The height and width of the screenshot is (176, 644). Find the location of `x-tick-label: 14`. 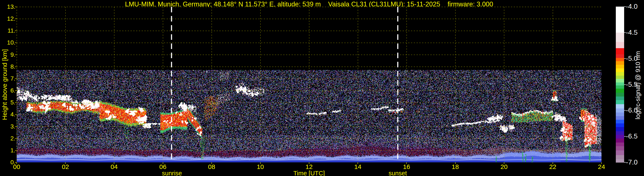

x-tick-label: 14 is located at coordinates (358, 167).